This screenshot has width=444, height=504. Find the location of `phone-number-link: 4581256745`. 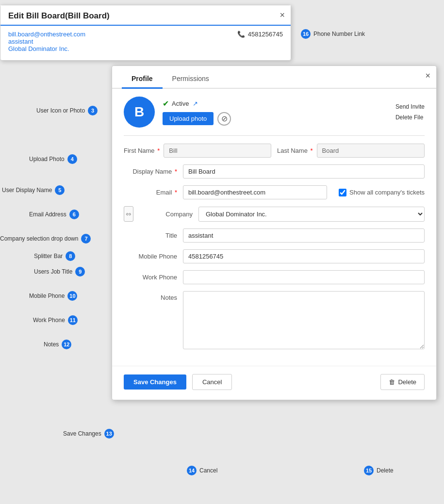

phone-number-link: 4581256745 is located at coordinates (265, 34).